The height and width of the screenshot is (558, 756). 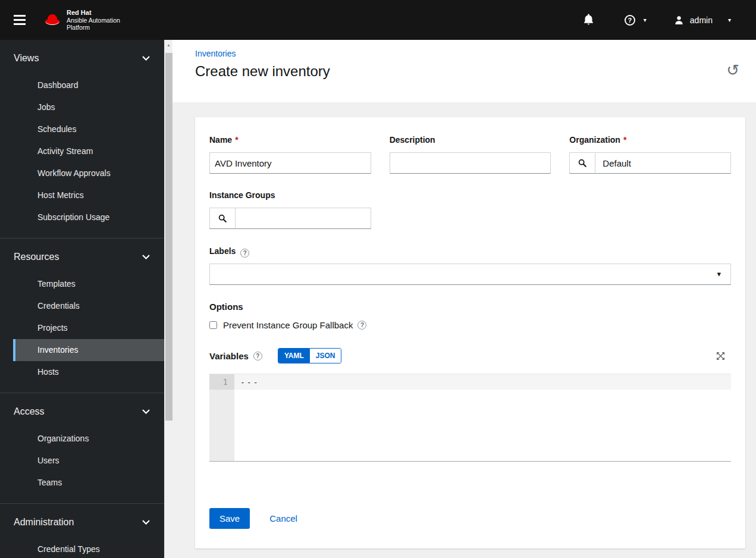 What do you see at coordinates (221, 140) in the screenshot?
I see `name-label: Name` at bounding box center [221, 140].